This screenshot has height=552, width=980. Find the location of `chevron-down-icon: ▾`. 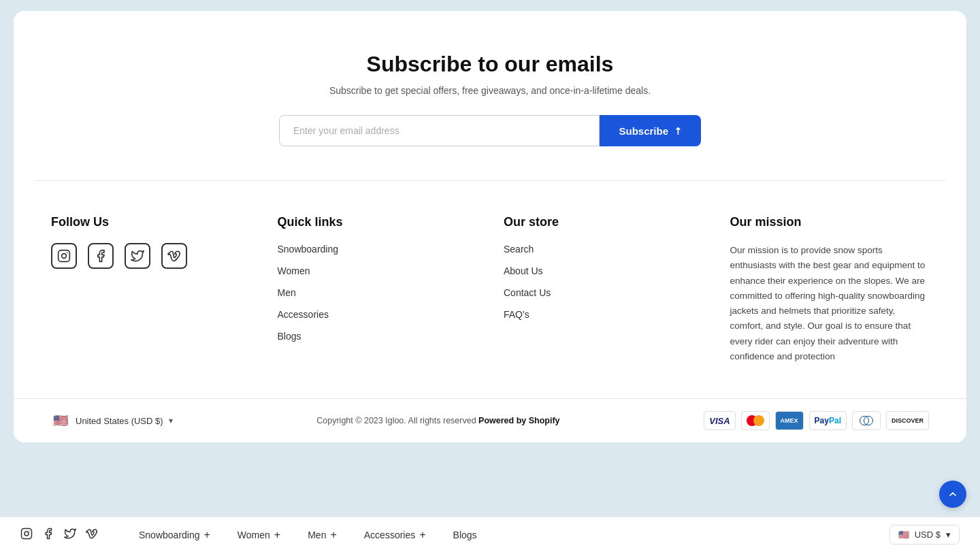

chevron-down-icon: ▾ is located at coordinates (171, 421).